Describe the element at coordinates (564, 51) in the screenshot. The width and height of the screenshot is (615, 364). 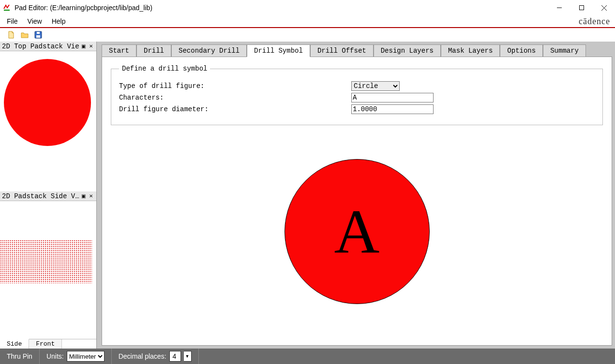
I see `tab-summary: Summary` at that location.